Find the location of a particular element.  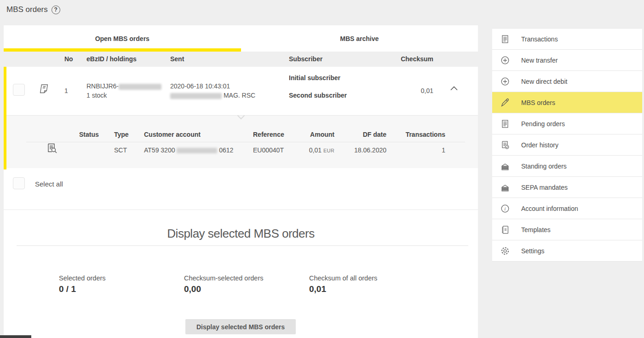

sidebar-item-pending-orders: Pending orders is located at coordinates (567, 124).